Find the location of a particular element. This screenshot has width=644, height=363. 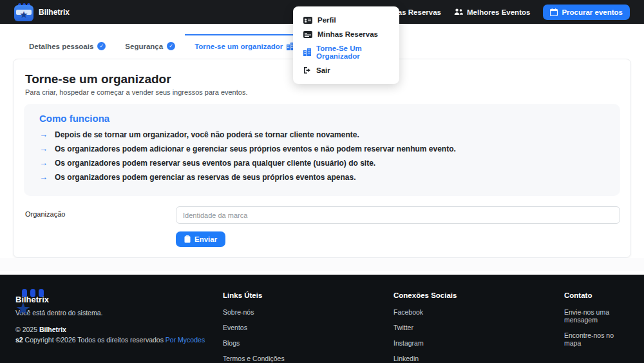

nav-item-label: Melhores Eventos is located at coordinates (498, 12).